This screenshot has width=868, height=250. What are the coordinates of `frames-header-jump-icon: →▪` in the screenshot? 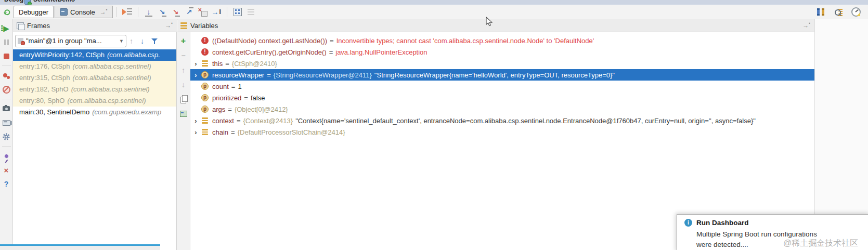 It's located at (169, 25).